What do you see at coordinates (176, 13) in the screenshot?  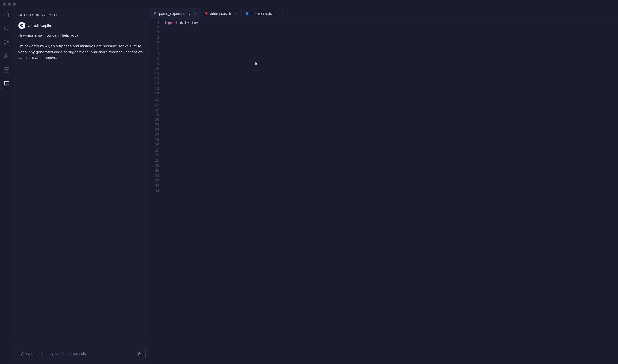 I see `tab-parse-expenses: parse_expenses.py ×` at bounding box center [176, 13].